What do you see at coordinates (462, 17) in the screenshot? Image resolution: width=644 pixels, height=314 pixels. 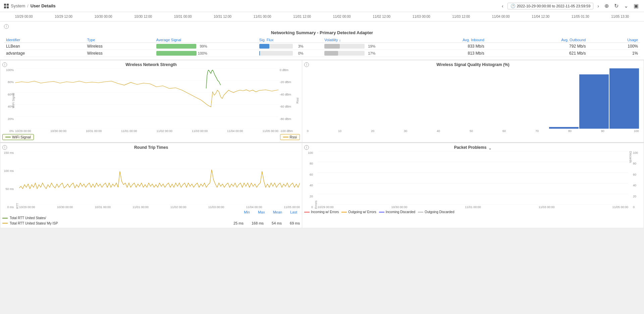 I see `timeline-label-11: 11/03 12:00` at bounding box center [462, 17].